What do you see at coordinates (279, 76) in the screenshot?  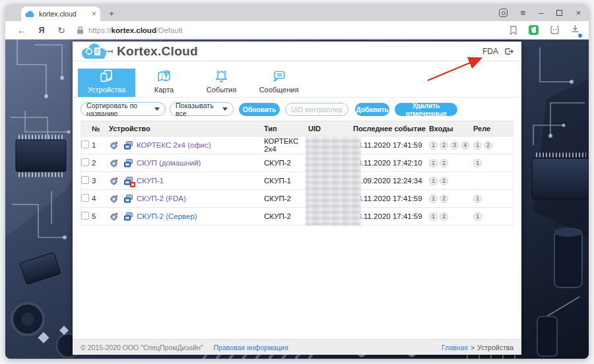 I see `chat-icon` at bounding box center [279, 76].